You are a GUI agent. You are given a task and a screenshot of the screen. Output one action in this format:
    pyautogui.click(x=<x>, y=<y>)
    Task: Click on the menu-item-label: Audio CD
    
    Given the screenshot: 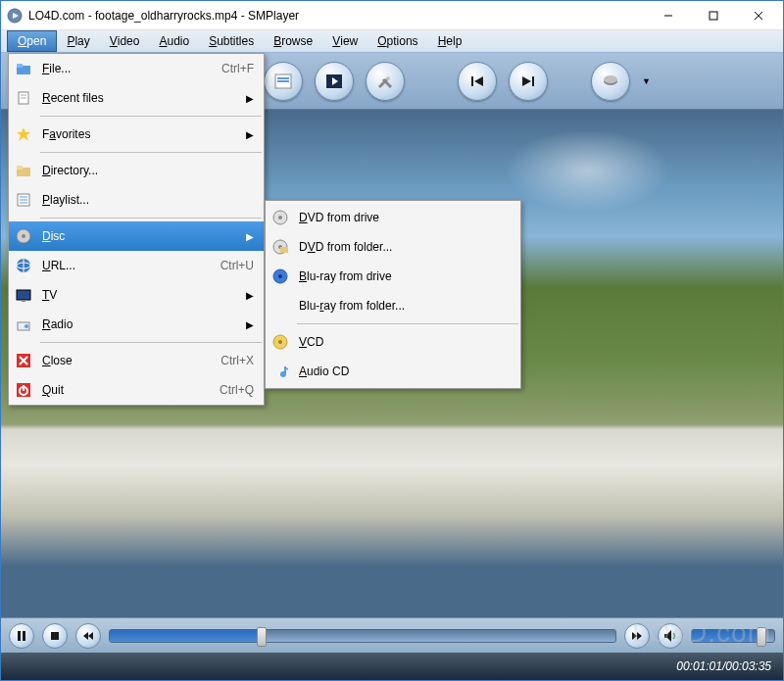 What is the action you would take?
    pyautogui.click(x=403, y=371)
    